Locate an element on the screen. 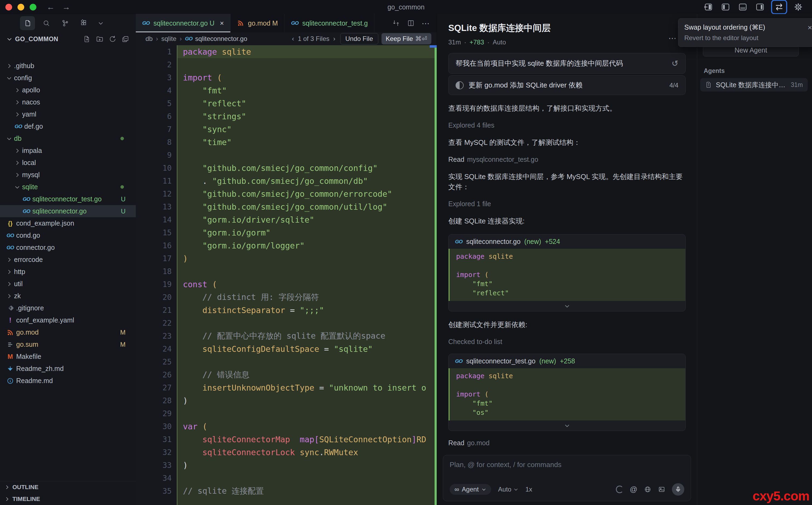 The width and height of the screenshot is (812, 505). code-line-15: 15 "gorm.io/gorm" is located at coordinates (285, 232).